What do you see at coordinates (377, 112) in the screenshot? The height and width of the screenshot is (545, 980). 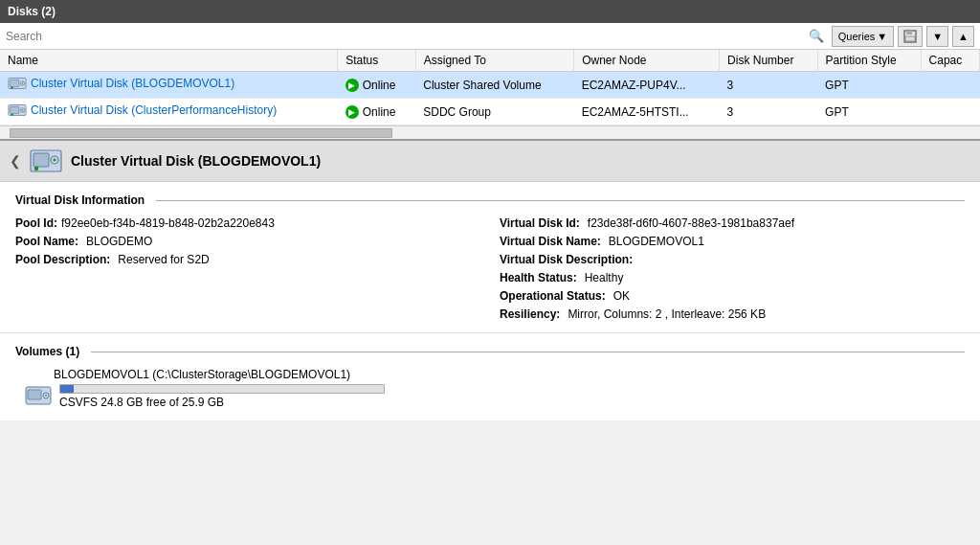 I see `row2-status: ▶ Online` at bounding box center [377, 112].